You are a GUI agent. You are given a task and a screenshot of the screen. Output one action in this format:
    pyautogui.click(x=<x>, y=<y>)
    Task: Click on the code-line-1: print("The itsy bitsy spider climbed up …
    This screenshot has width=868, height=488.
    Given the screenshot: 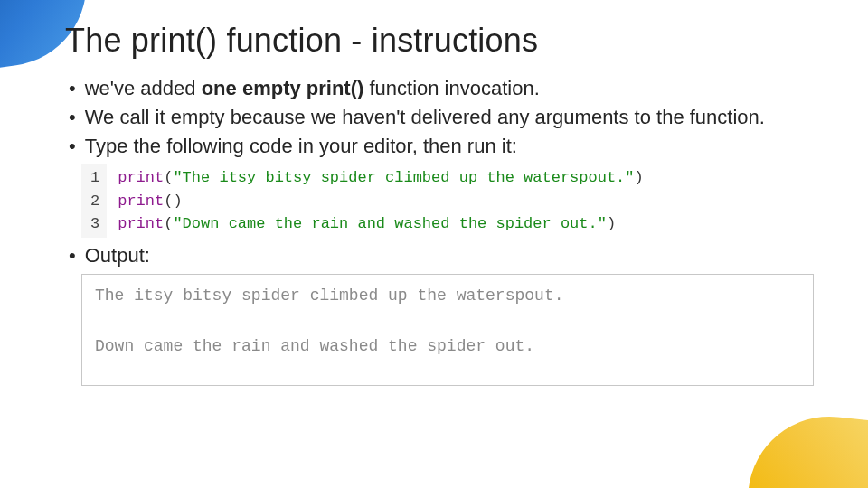 What is the action you would take?
    pyautogui.click(x=381, y=178)
    